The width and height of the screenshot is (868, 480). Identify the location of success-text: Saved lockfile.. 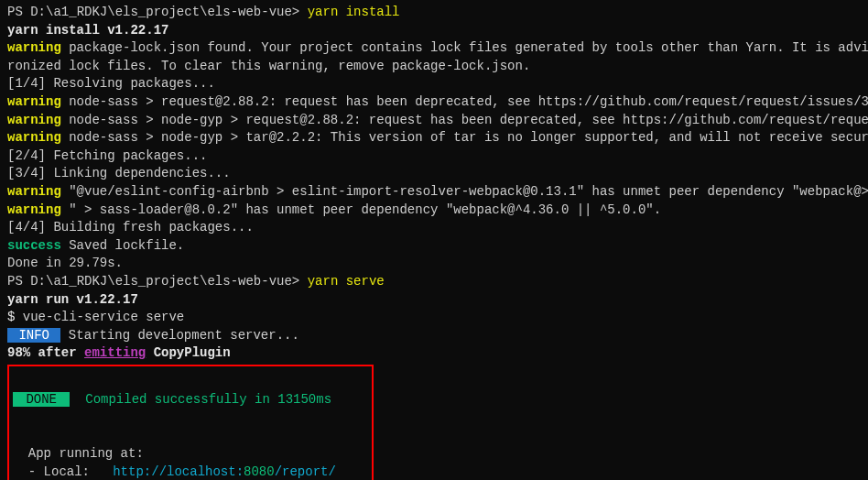
(123, 245).